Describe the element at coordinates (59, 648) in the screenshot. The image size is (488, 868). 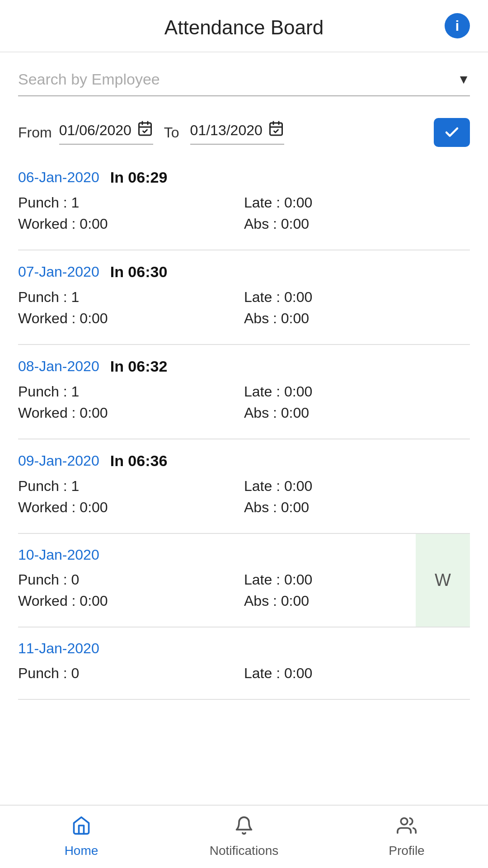
I see `entry-date: 11-Jan-2020` at that location.